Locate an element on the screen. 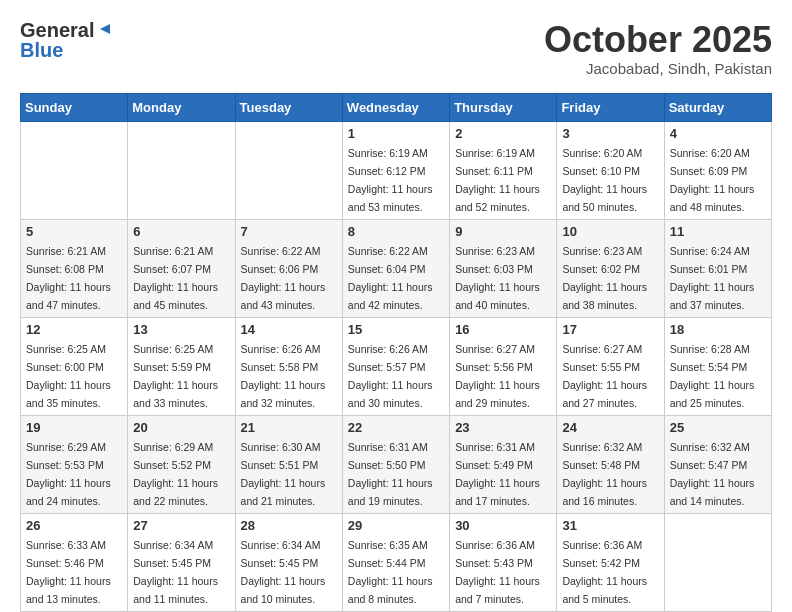 This screenshot has height=612, width=792. day-number: 11 is located at coordinates (718, 232).